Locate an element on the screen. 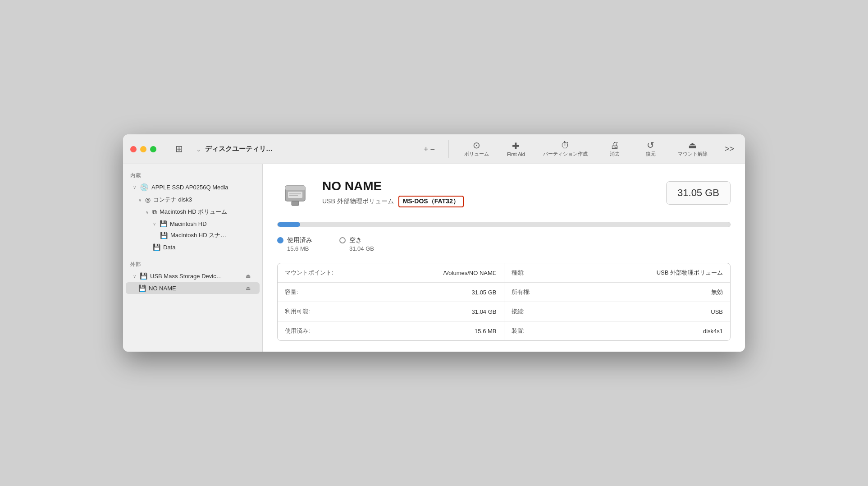 This screenshot has height=486, width=868. ownership-value: 無効 is located at coordinates (717, 292).